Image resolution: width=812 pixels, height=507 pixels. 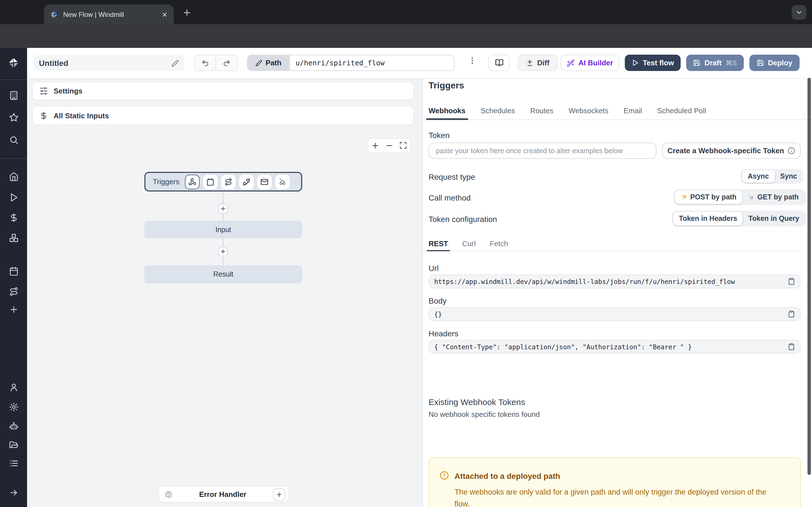 What do you see at coordinates (438, 244) in the screenshot?
I see `tab-rest: REST` at bounding box center [438, 244].